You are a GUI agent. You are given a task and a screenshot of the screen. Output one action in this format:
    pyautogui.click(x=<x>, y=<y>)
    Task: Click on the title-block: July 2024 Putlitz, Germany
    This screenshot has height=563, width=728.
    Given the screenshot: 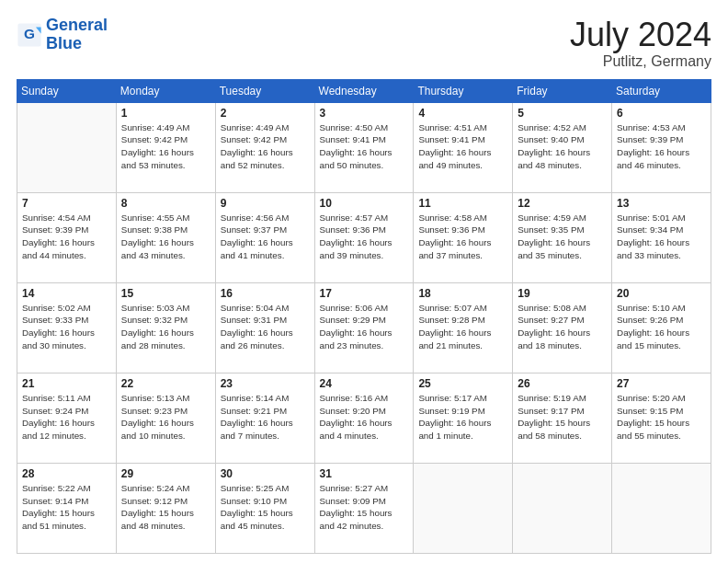 What is the action you would take?
    pyautogui.click(x=641, y=43)
    